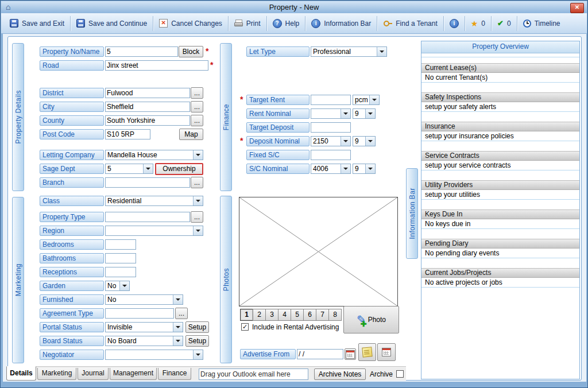  Describe the element at coordinates (247, 315) in the screenshot. I see `photo-slot-1: 1` at that location.